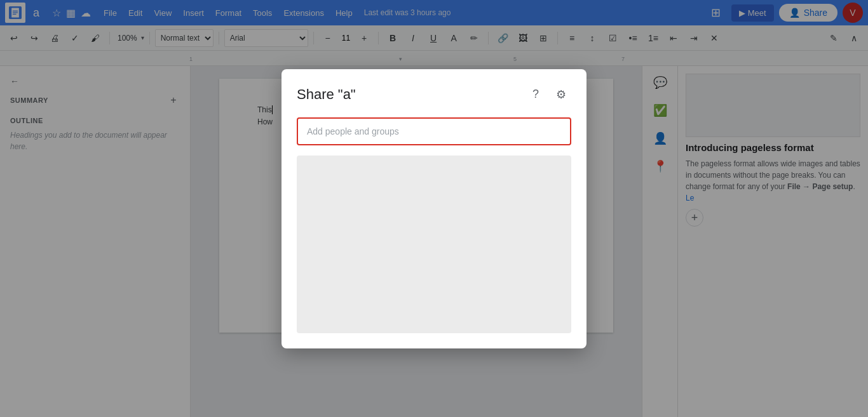  Describe the element at coordinates (434, 95) in the screenshot. I see `modal-header: Share "a" ? ⚙` at that location.